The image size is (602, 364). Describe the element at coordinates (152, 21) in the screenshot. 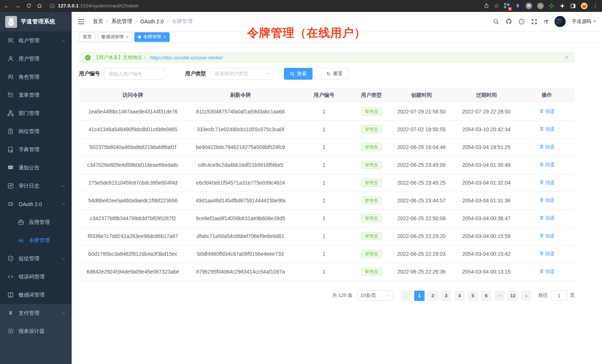

I see `breadcrumb-item-2: OAuth 2.0` at that location.